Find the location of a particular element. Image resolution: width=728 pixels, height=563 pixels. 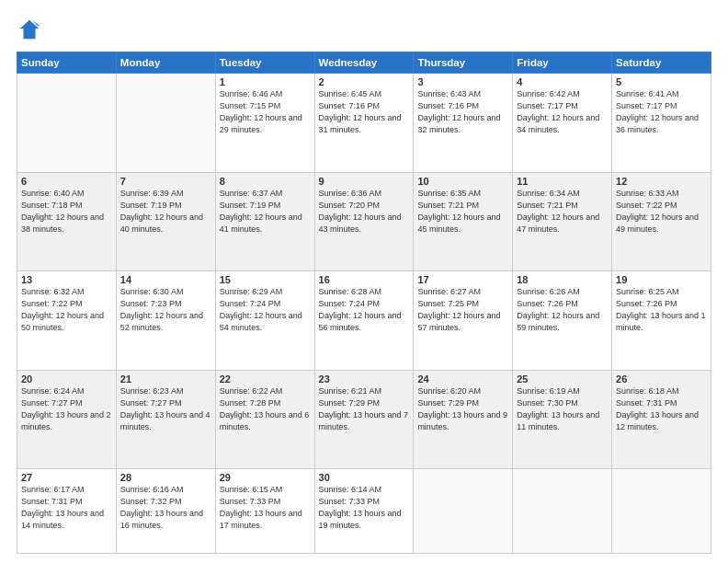

calendar-cell: 7Sunrise: 6:39 AM Sunset: 7:19 PM Daylig… is located at coordinates (165, 222).